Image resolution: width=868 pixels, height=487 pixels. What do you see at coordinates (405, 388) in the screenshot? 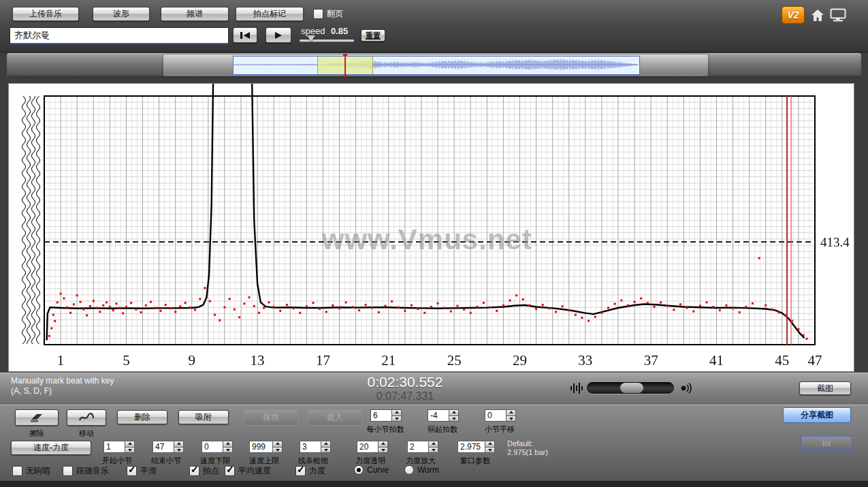
I see `time-display: 0:02:30.552 0:07:47.331` at bounding box center [405, 388].